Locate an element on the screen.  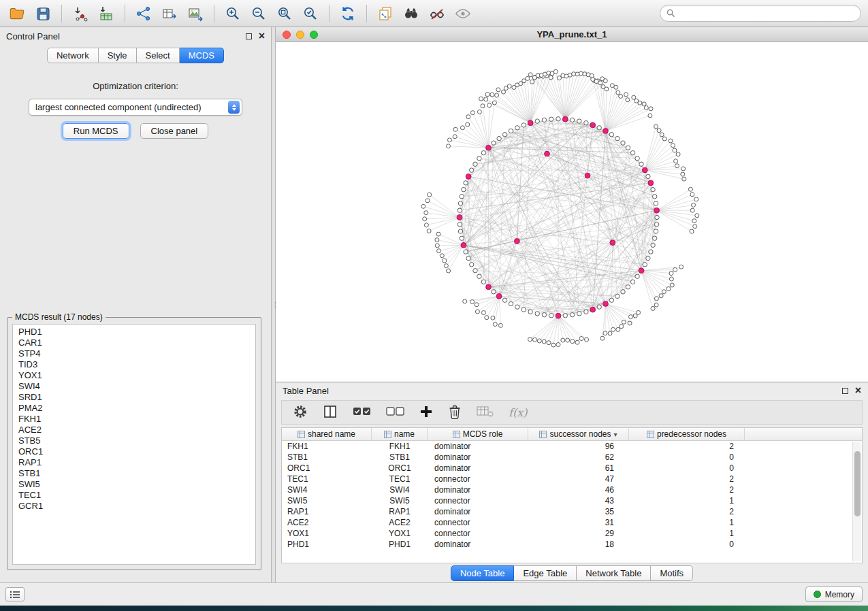
result-node-item: TID3 is located at coordinates (137, 365).